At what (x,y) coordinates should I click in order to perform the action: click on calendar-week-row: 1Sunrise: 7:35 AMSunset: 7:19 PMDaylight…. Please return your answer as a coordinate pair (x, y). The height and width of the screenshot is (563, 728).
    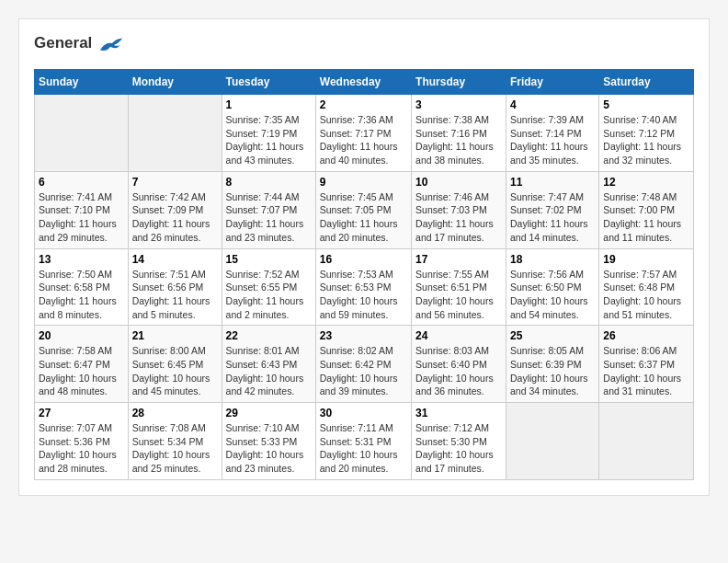
    Looking at the image, I should click on (364, 133).